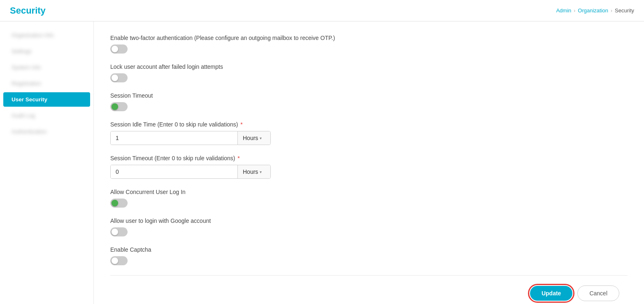 The width and height of the screenshot is (644, 304). What do you see at coordinates (191, 138) in the screenshot?
I see `session-idle-input-group: Hours ▾` at bounding box center [191, 138].